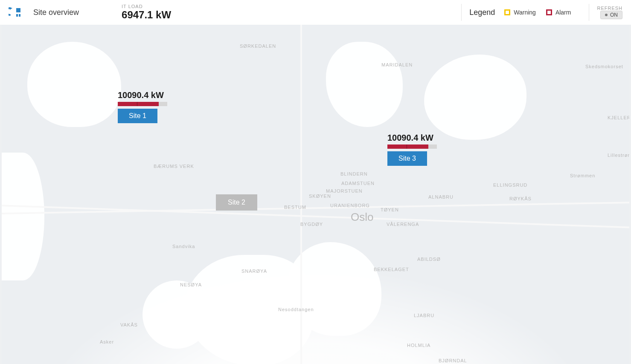  What do you see at coordinates (520, 12) in the screenshot?
I see `legend-item-warning: Warning` at bounding box center [520, 12].